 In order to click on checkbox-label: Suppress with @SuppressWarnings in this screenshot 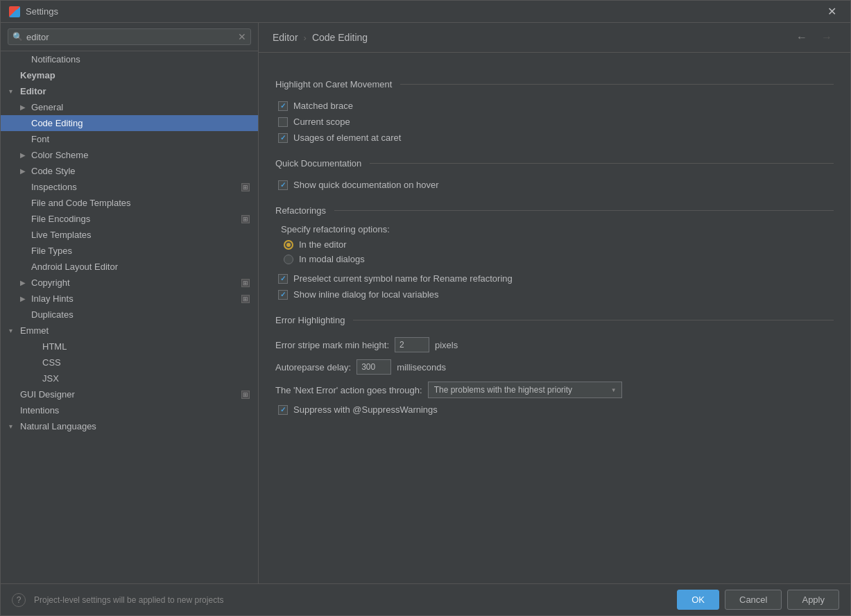, I will do `click(358, 409)`.